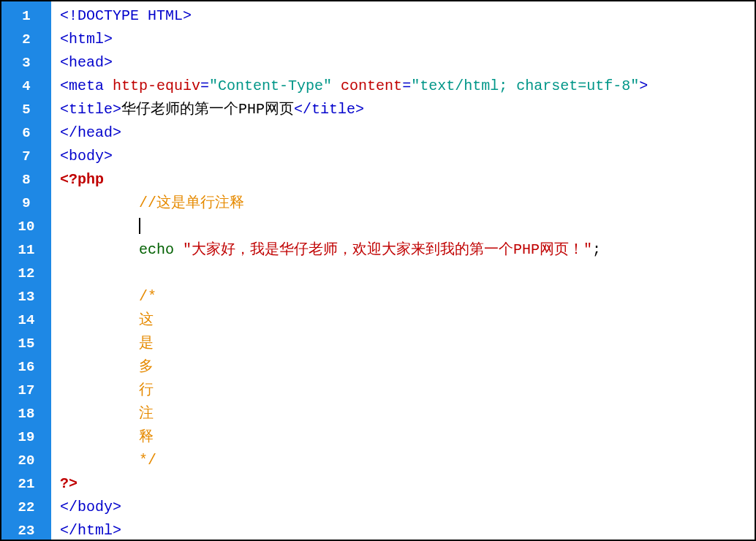 Image resolution: width=756 pixels, height=541 pixels. Describe the element at coordinates (407, 156) in the screenshot. I see `code-line: <body>` at that location.